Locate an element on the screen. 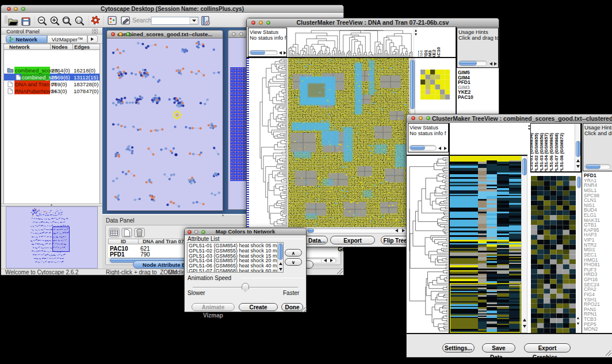 The width and height of the screenshot is (612, 364). svg-text: Search: is located at coordinates (143, 20).